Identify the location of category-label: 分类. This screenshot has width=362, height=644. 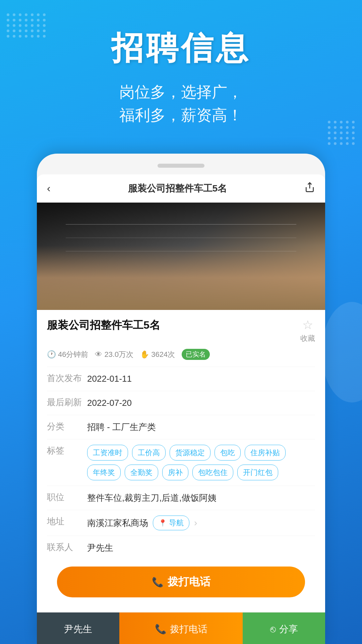
(67, 427).